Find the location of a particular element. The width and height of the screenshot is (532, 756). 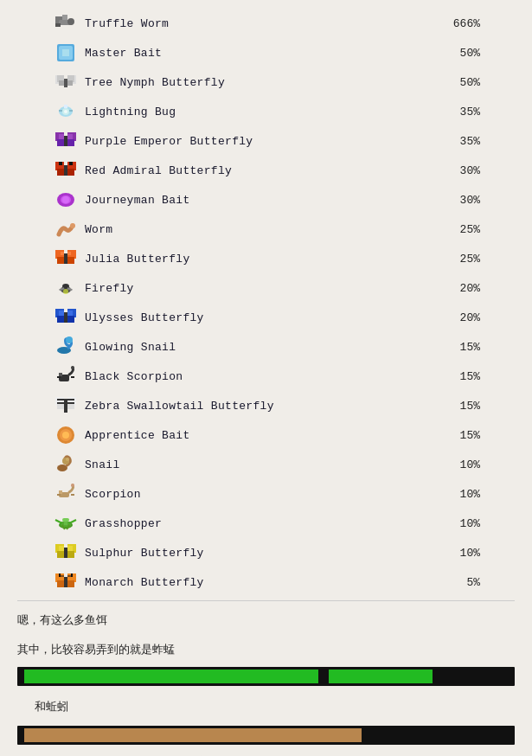

table-row: Zebra Swallowtail Butterfly 15% is located at coordinates (266, 406).